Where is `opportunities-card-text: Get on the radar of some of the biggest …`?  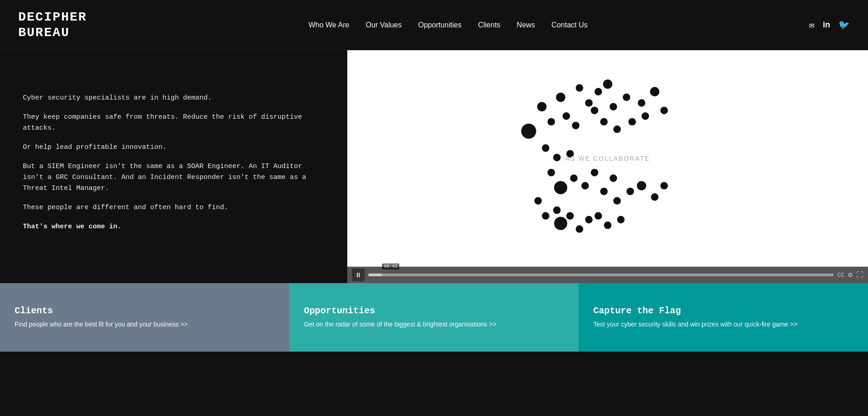 opportunities-card-text: Get on the radar of some of the biggest … is located at coordinates (434, 324).